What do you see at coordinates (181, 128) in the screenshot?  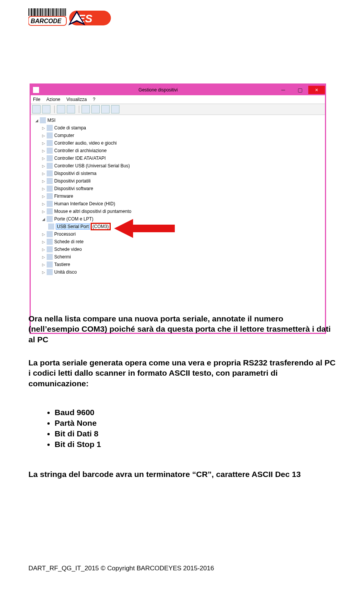 I see `tree-item: ▷Code di stampa` at bounding box center [181, 128].